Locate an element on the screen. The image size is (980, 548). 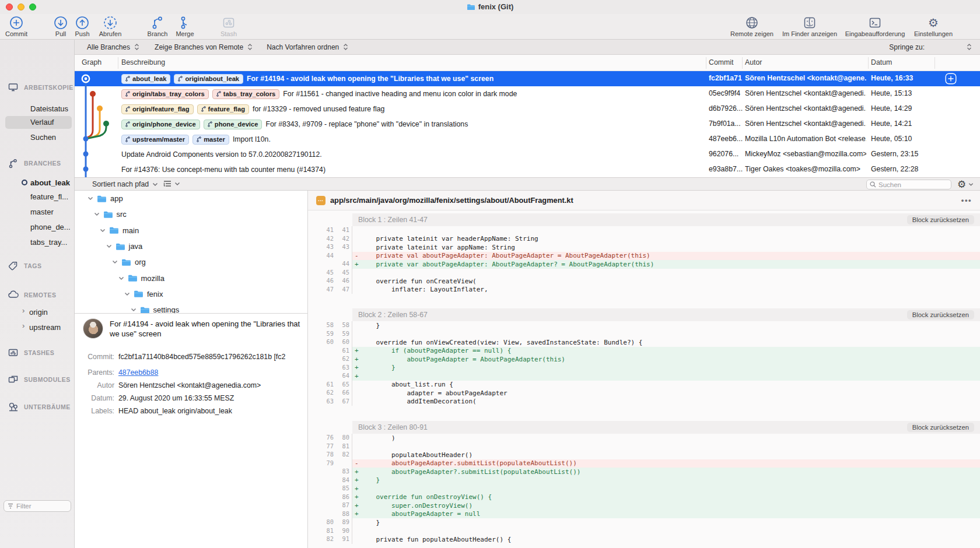
branch-badge: origin/about_leak is located at coordinates (209, 79).